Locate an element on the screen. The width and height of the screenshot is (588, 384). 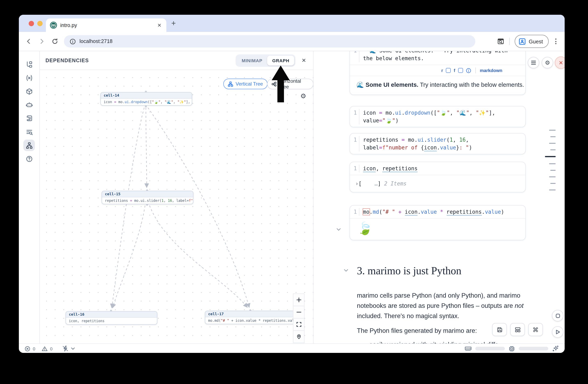
code-line: icon, repetitions is located at coordinates (444, 168).